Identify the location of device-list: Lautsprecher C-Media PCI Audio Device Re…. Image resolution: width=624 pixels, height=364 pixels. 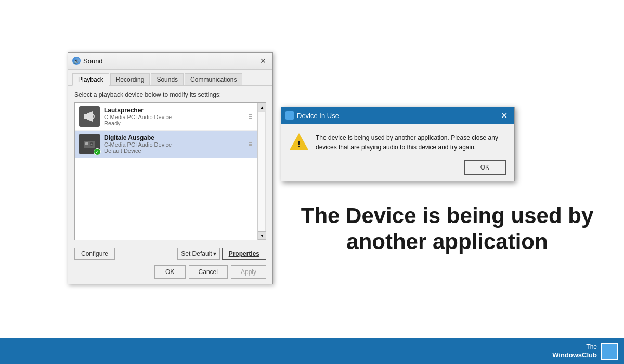
(166, 172).